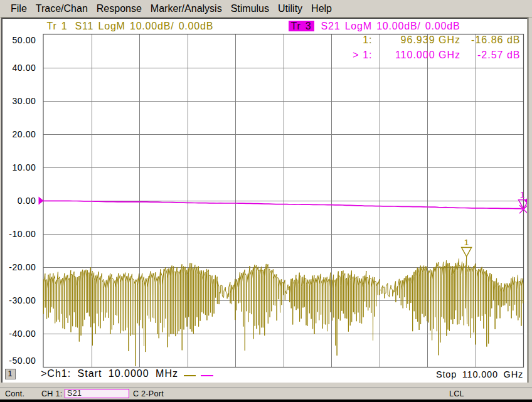 The width and height of the screenshot is (532, 402). I want to click on bottom-edge, so click(266, 401).